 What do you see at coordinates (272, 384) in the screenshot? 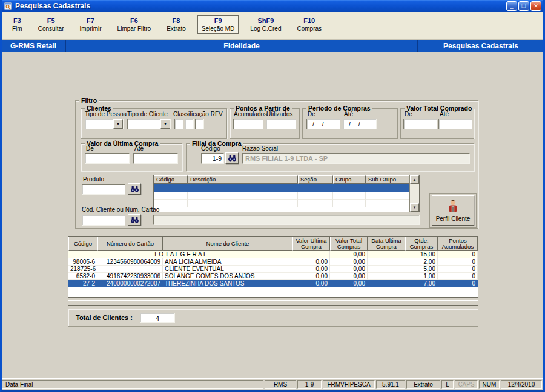
I see `statusbar: Data Final RMS 1-9 FRMVFIPESCA 5.91.1 Ex…` at bounding box center [272, 384].